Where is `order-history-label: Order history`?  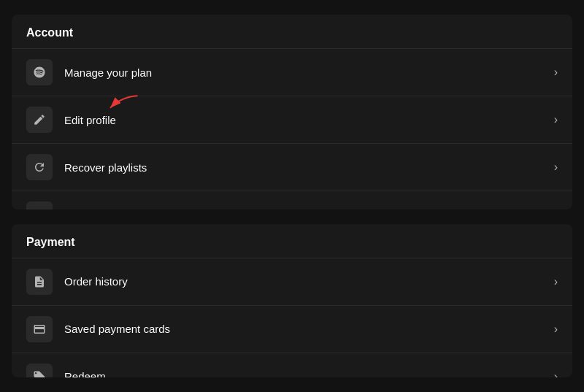 order-history-label: Order history is located at coordinates (310, 282).